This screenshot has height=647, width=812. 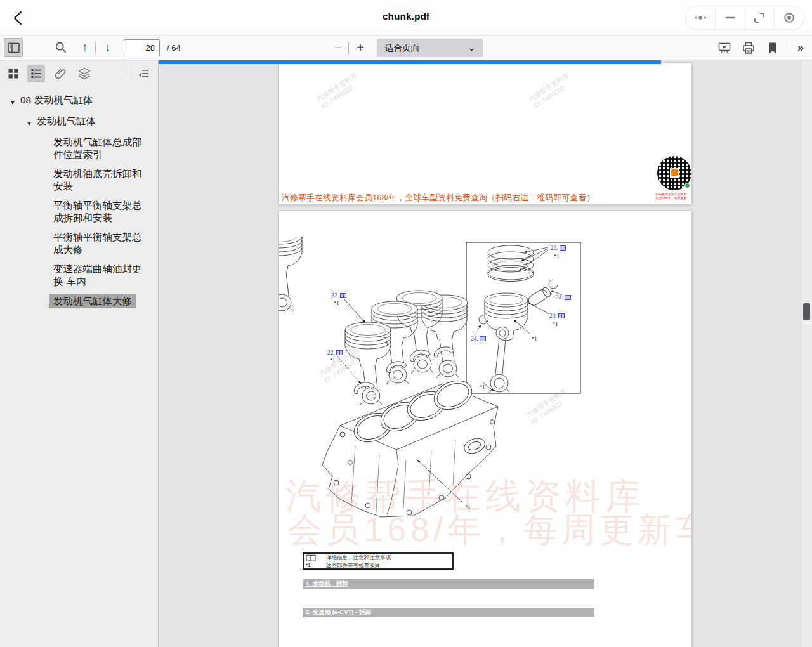 What do you see at coordinates (337, 613) in the screenshot?
I see `procedure-link: 2. 变速箱 (e-CVT) - 拆卸` at bounding box center [337, 613].